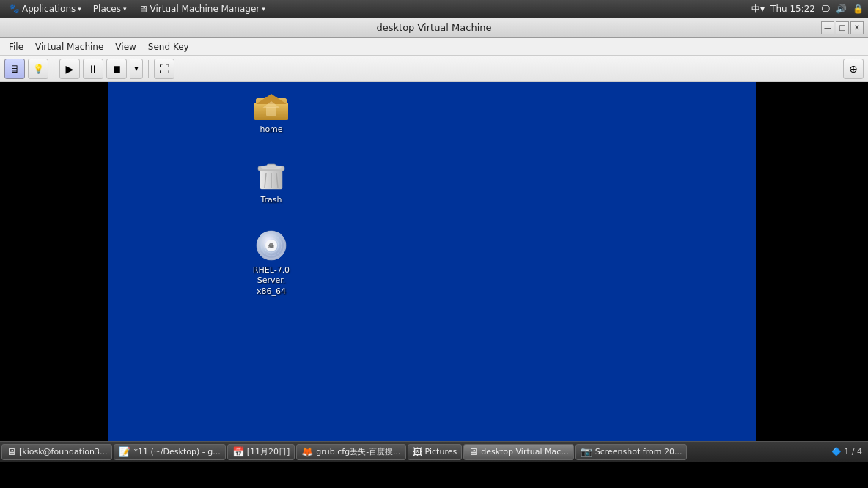  What do you see at coordinates (350, 452) in the screenshot?
I see `taskbar-firefox: 🦊 grub.cfg丢失-百度搜...` at bounding box center [350, 452].